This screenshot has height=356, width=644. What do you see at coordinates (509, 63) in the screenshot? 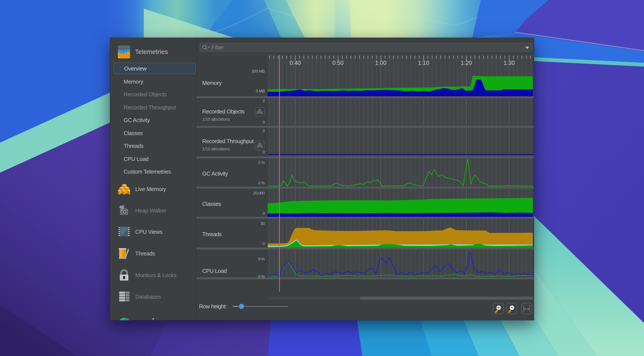
I see `svg-text: 1:30` at bounding box center [509, 63].